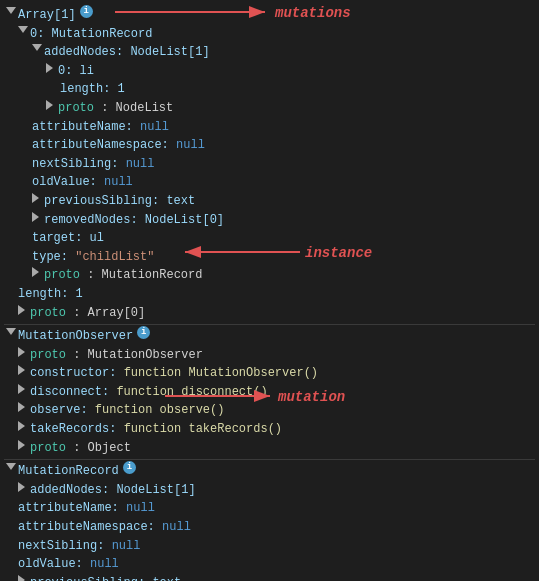  Describe the element at coordinates (270, 52) in the screenshot. I see `added-nodes-row: addedNodes: NodeList[1]` at that location.